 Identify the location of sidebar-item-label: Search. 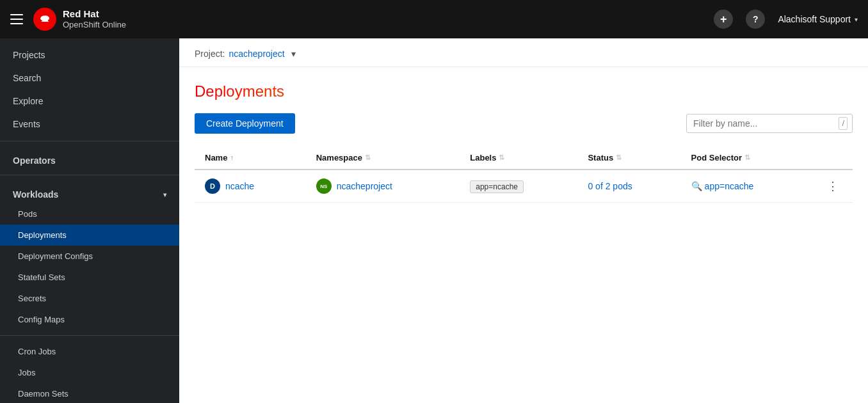
(27, 78).